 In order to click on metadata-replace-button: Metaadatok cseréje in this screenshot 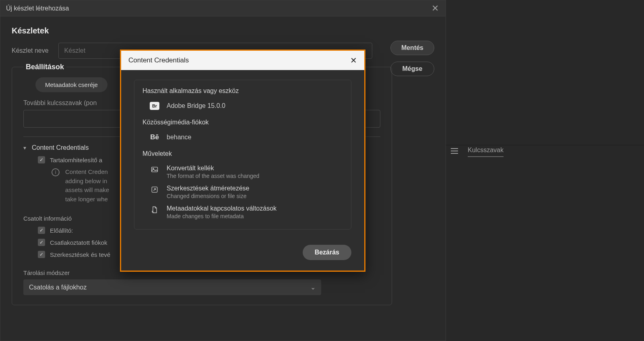, I will do `click(72, 85)`.